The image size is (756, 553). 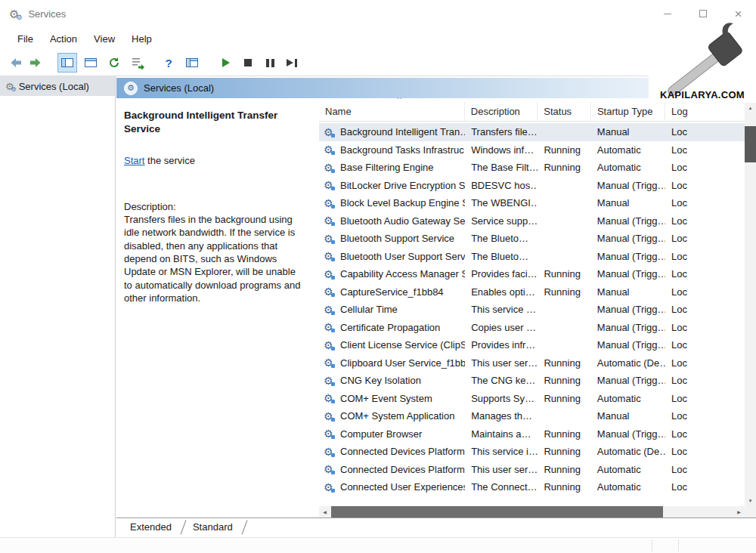 I want to click on export-list-button, so click(x=138, y=63).